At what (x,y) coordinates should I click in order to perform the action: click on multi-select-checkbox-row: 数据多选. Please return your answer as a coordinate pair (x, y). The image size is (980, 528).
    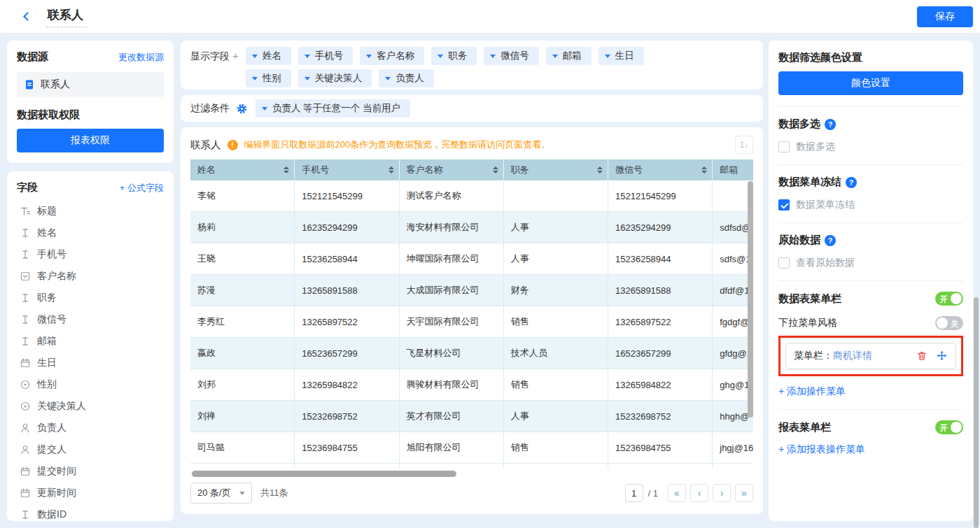
    Looking at the image, I should click on (871, 147).